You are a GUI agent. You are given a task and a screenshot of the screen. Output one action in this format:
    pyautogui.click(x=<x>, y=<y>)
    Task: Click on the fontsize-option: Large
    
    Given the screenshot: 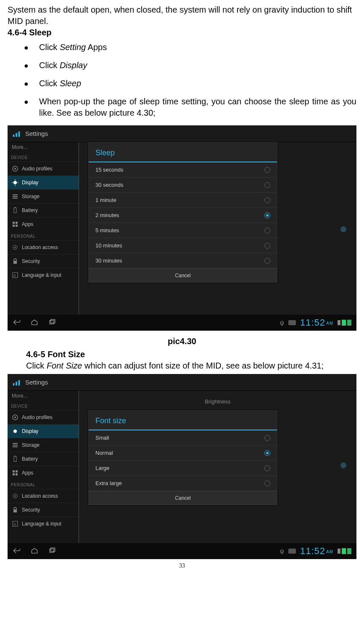 What is the action you would take?
    pyautogui.click(x=183, y=468)
    